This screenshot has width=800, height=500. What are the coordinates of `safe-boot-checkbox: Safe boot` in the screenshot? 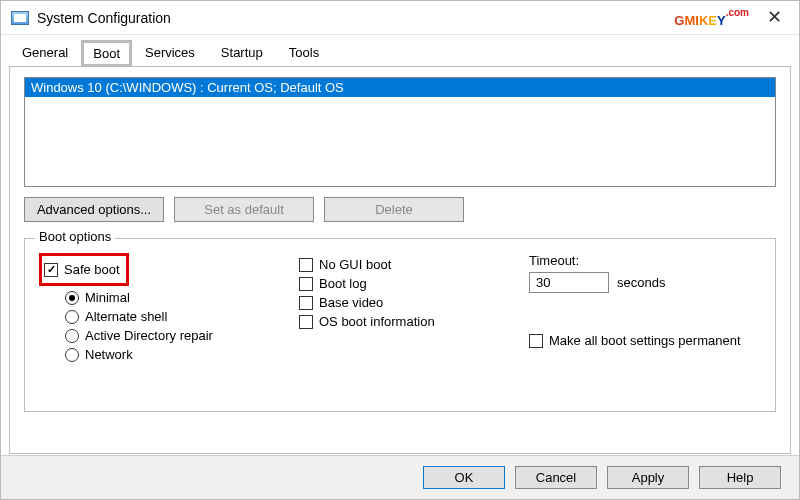 It's located at (82, 270).